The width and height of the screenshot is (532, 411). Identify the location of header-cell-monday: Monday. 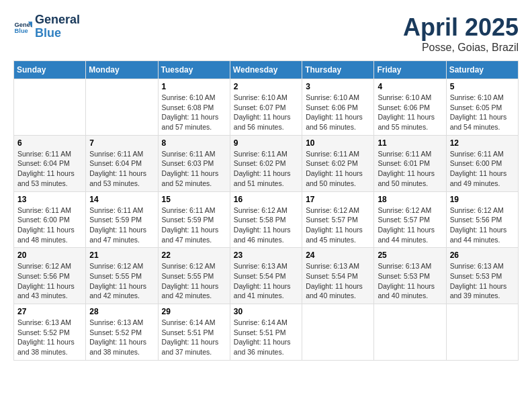
(122, 70).